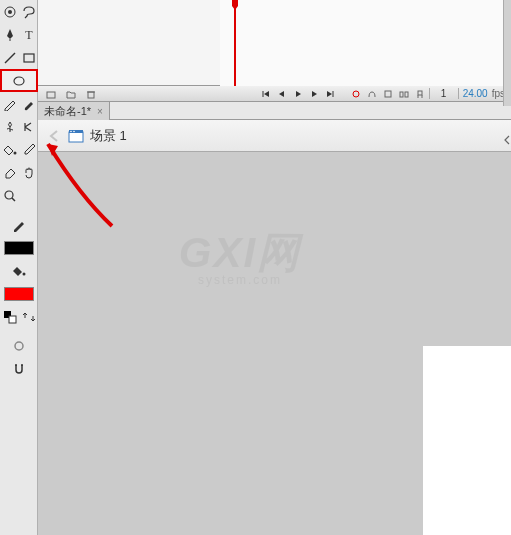 Image resolution: width=511 pixels, height=535 pixels. What do you see at coordinates (507, 140) in the screenshot?
I see `collapse-arrow-icon` at bounding box center [507, 140].